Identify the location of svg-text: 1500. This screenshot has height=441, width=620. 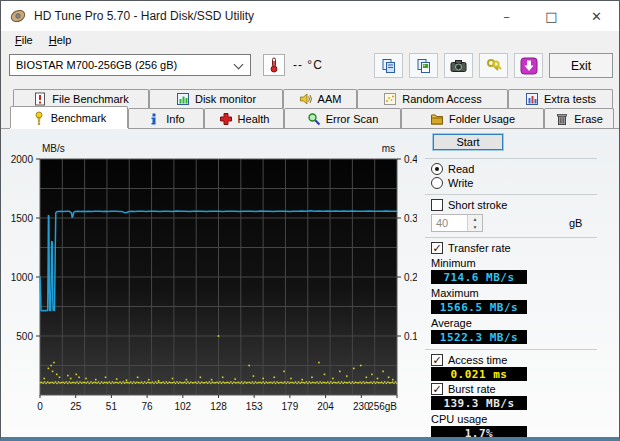
(22, 218).